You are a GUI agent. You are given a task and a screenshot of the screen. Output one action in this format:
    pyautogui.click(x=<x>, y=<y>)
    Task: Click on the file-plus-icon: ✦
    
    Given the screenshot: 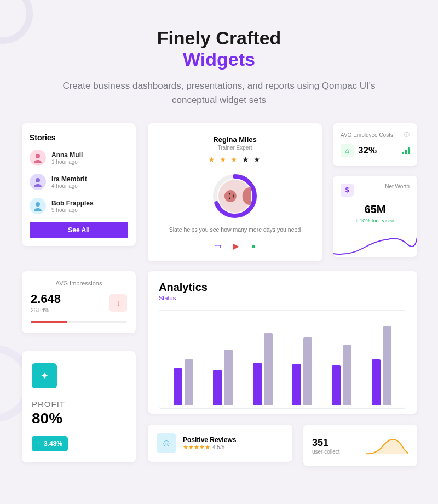 What is the action you would take?
    pyautogui.click(x=44, y=376)
    